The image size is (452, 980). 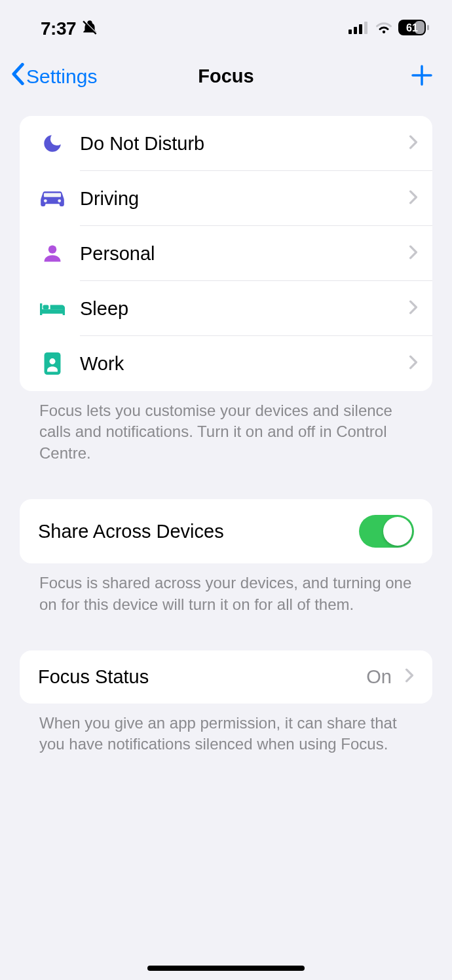 What do you see at coordinates (226, 427) in the screenshot?
I see `focus-footer: Focus lets you customise your devices an…` at bounding box center [226, 427].